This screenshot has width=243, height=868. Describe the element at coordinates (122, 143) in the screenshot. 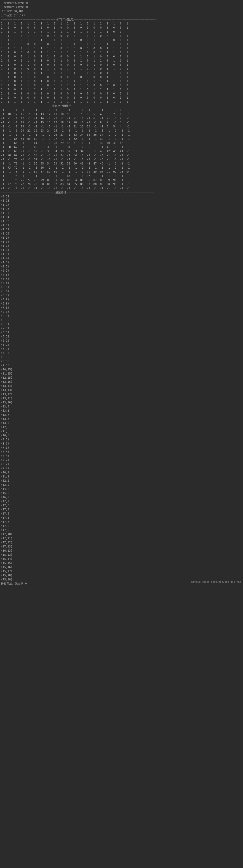

I see `console-line: -1 -1 66 -1 -1 61 -1 -1 28 29 30 31 -1 -…` at that location.